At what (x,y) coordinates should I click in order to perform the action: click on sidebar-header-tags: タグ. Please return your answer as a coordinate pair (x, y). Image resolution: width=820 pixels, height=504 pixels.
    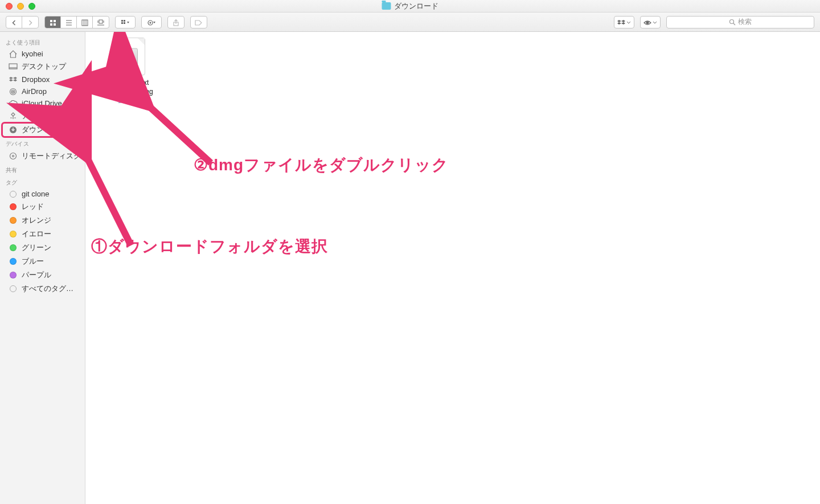
    Looking at the image, I should click on (42, 182).